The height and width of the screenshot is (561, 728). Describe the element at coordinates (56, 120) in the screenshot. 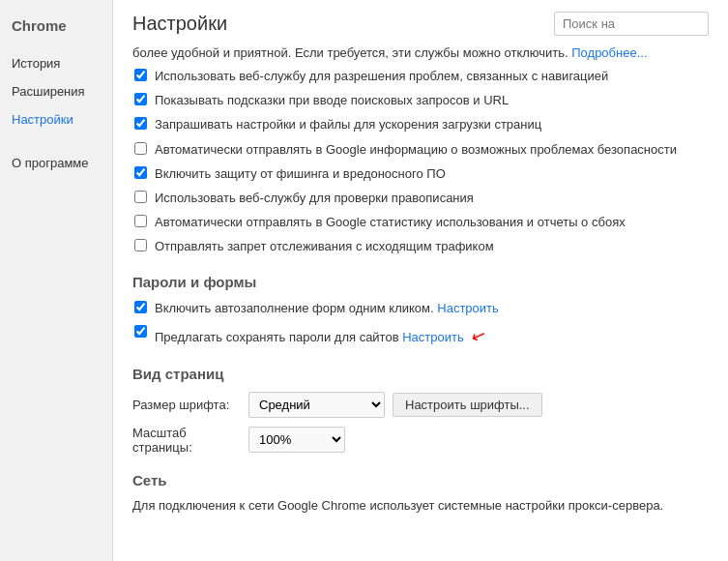

I see `sidebar-item-settings: Настройки` at that location.